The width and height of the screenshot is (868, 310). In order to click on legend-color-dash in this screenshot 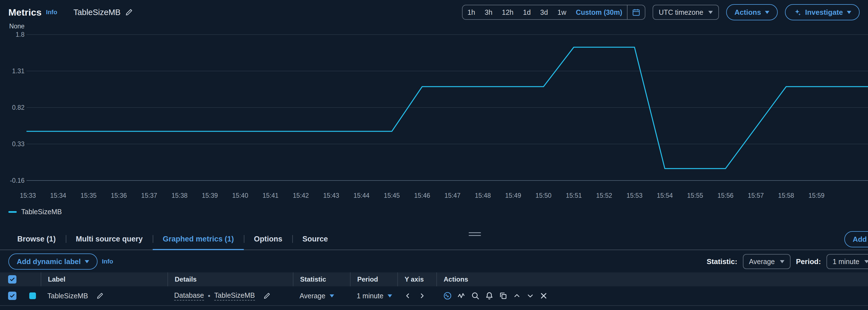, I will do `click(13, 212)`.